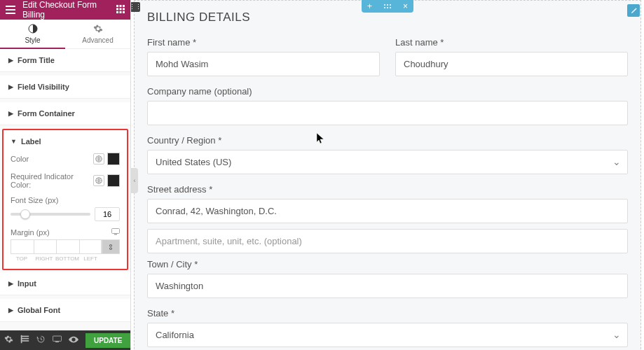 This screenshot has height=350, width=644. What do you see at coordinates (388, 162) in the screenshot?
I see `country-select` at bounding box center [388, 162].